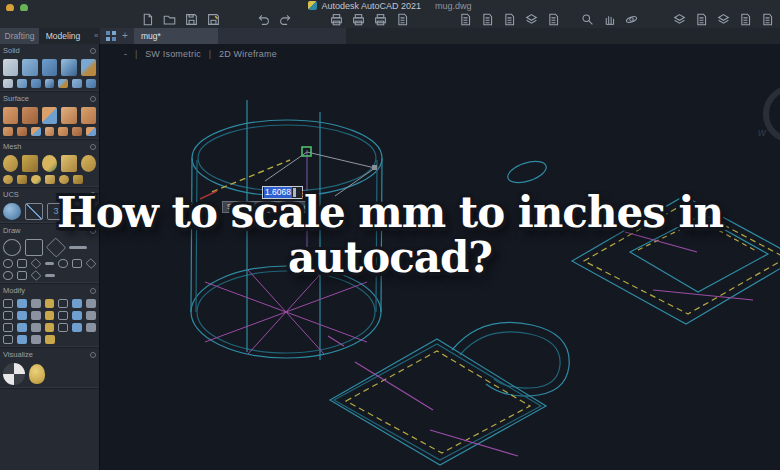 This screenshot has width=780, height=470. Describe the element at coordinates (358, 20) in the screenshot. I see `print-preview-icon` at that location.